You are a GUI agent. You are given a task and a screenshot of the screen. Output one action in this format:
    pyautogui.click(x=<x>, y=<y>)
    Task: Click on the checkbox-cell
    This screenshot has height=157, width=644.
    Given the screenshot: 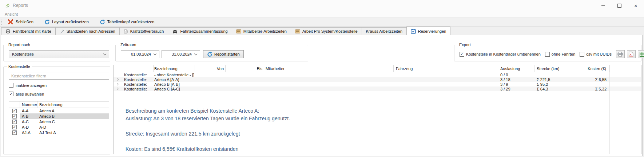 What is the action you would take?
    pyautogui.click(x=15, y=111)
    